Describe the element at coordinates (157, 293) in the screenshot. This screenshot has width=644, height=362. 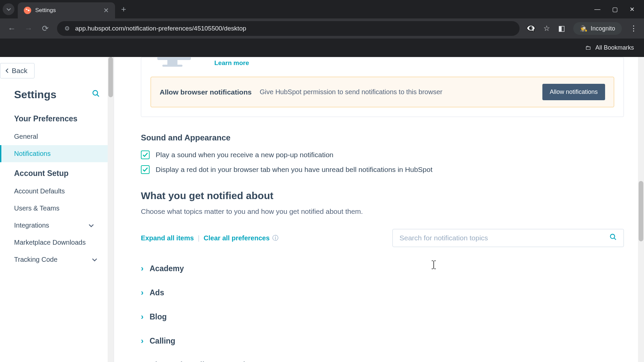
I see `topic-label: Ads` at that location.